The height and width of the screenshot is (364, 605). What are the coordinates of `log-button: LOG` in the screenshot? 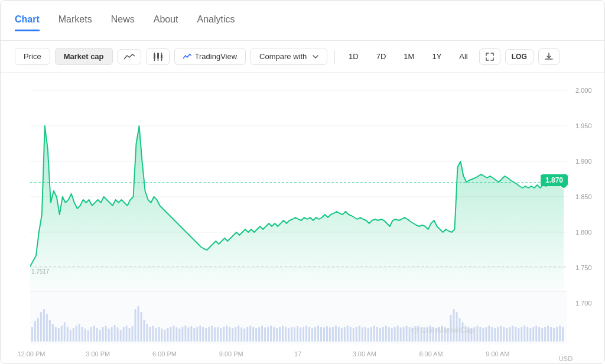 It's located at (519, 57).